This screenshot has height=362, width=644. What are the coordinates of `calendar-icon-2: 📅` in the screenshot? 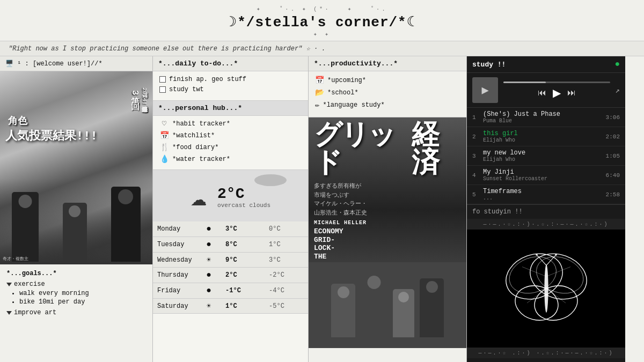 It's located at (320, 80).